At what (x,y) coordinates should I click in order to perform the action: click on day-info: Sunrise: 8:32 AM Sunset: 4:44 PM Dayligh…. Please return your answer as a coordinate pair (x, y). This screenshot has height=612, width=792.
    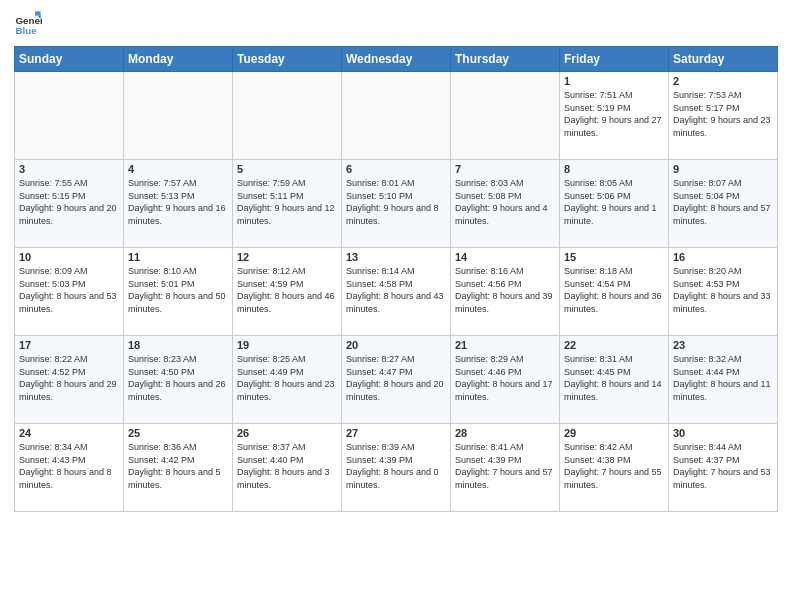
    Looking at the image, I should click on (723, 378).